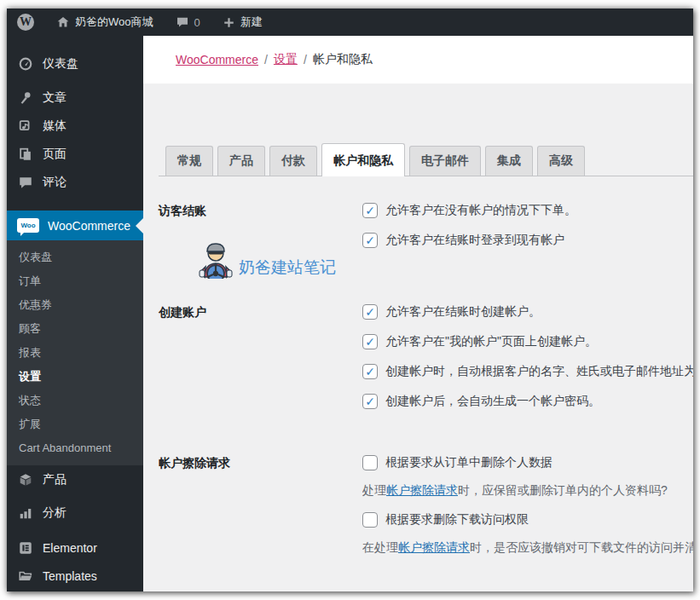  Describe the element at coordinates (75, 513) in the screenshot. I see `sidebar-item-analytics: 分析` at that location.